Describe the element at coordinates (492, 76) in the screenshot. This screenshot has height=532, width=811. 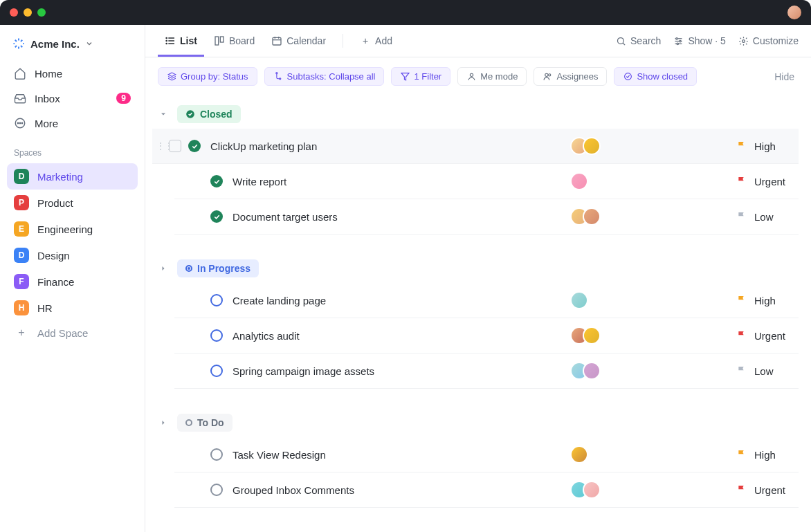
I see `me-mode-chip: Me mode` at that location.